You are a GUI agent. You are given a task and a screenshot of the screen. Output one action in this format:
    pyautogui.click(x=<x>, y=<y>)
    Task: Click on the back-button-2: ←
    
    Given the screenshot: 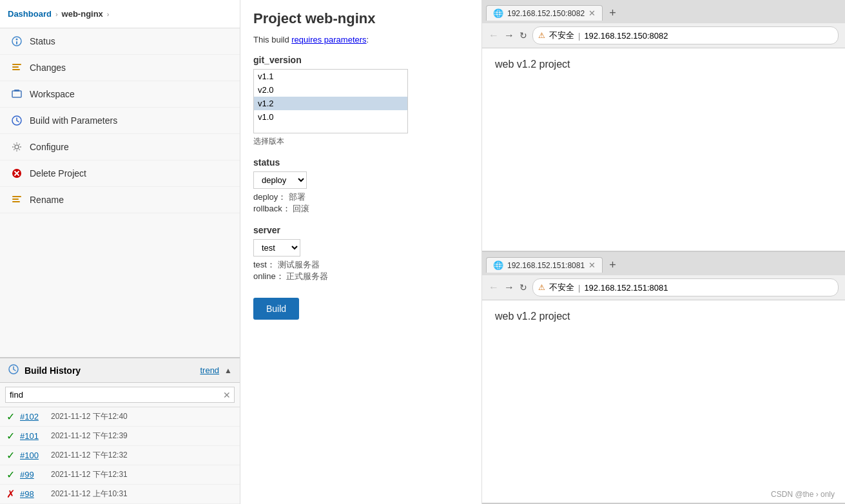 What is the action you would take?
    pyautogui.click(x=494, y=287)
    